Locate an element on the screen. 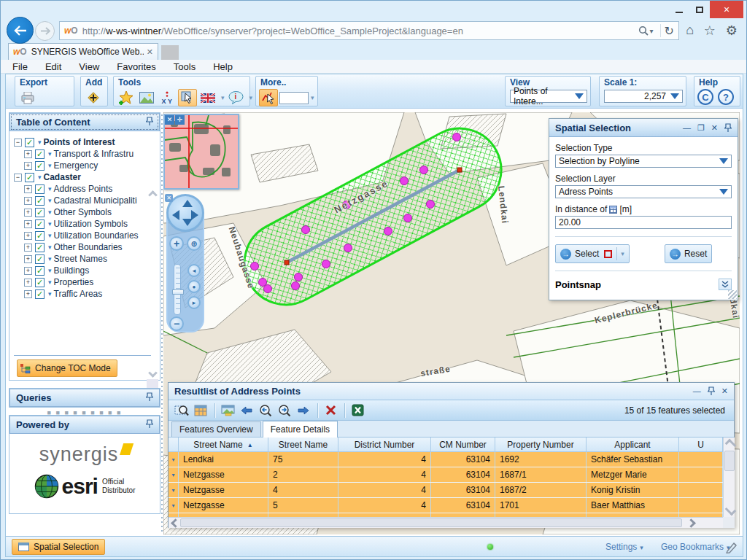 The image size is (747, 560). favorites-star-icon: ☆ is located at coordinates (710, 31).